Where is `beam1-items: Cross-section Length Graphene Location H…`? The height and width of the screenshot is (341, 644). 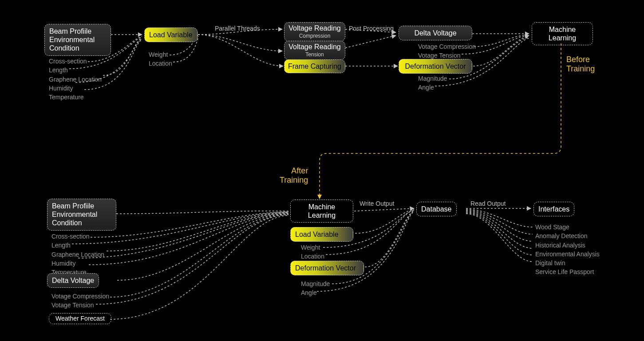
beam1-items: Cross-section Length Graphene Location H… is located at coordinates (75, 79).